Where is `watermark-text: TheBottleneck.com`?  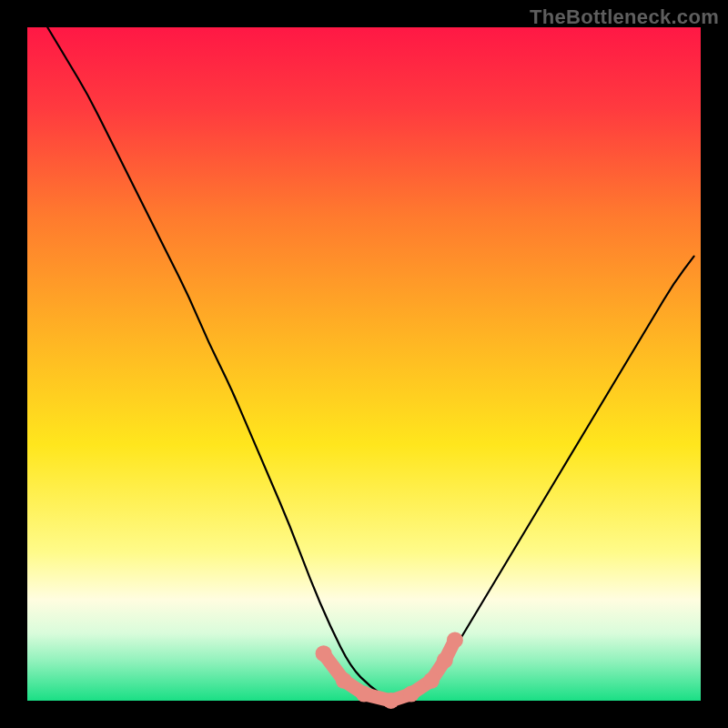 watermark-text: TheBottleneck.com is located at coordinates (624, 17).